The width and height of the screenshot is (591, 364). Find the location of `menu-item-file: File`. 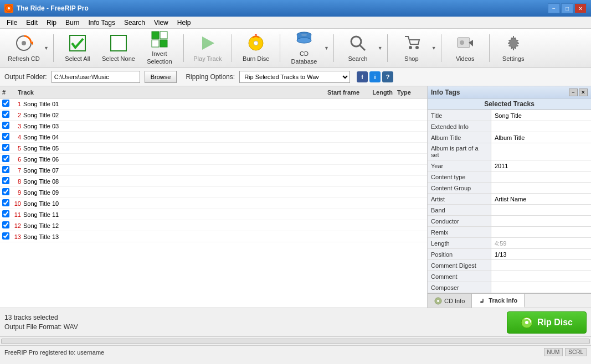

menu-item-file: File is located at coordinates (12, 23).